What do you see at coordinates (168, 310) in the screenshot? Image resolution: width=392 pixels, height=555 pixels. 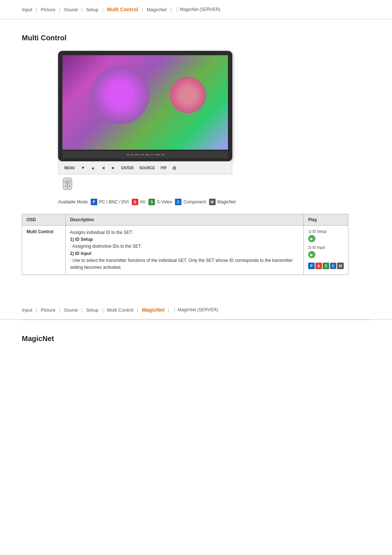 I see `nav2-sep-6: |` at bounding box center [168, 310].